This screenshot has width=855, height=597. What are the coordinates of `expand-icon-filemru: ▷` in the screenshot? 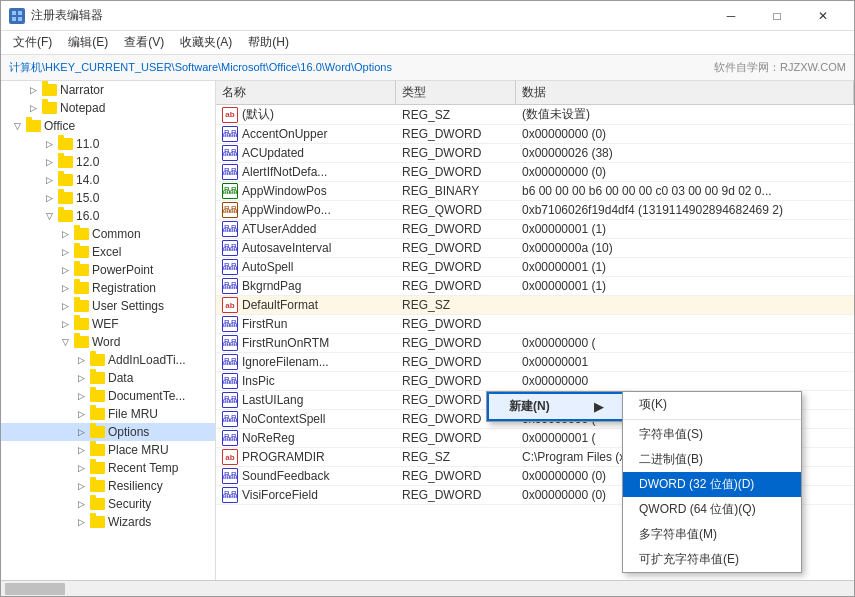 It's located at (81, 414).